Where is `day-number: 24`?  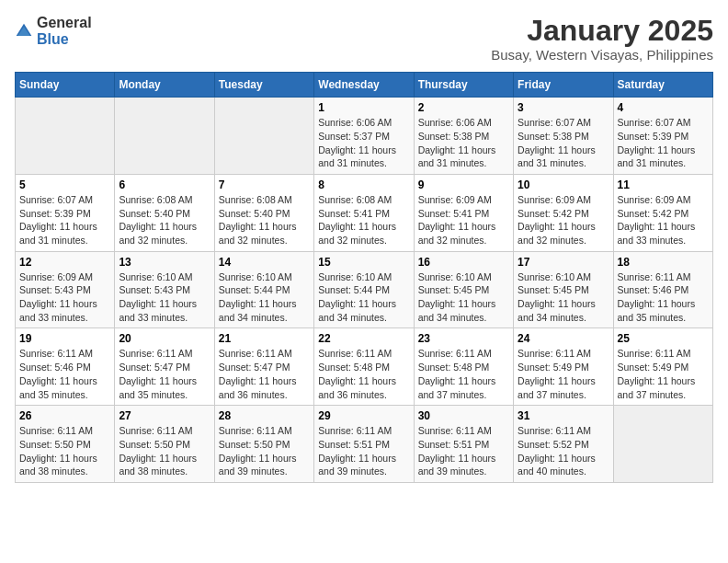 day-number: 24 is located at coordinates (563, 339).